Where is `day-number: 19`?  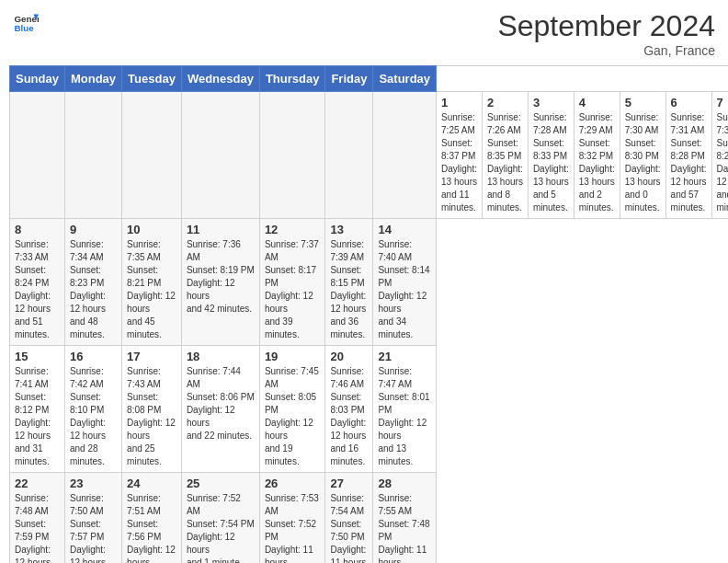 day-number: 19 is located at coordinates (292, 357).